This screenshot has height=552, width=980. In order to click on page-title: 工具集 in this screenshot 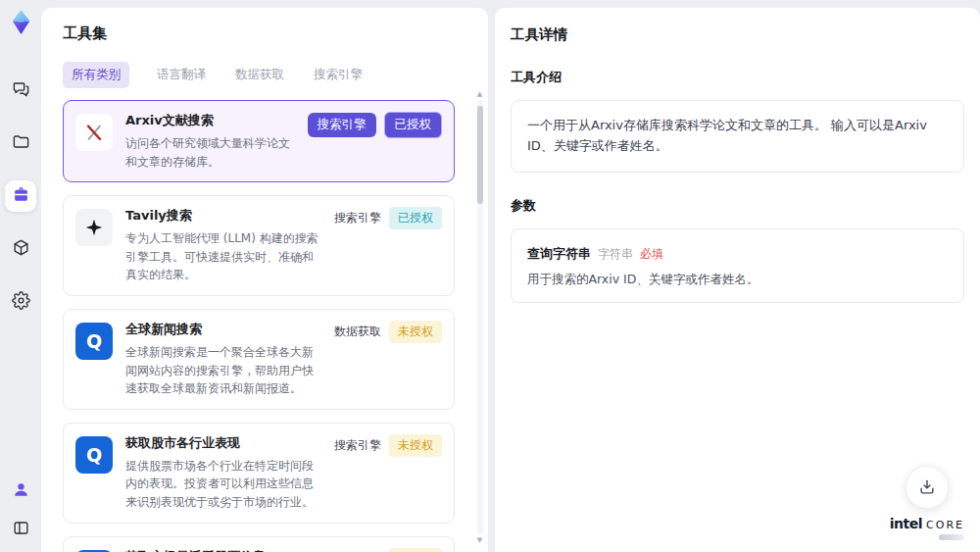, I will do `click(266, 33)`.